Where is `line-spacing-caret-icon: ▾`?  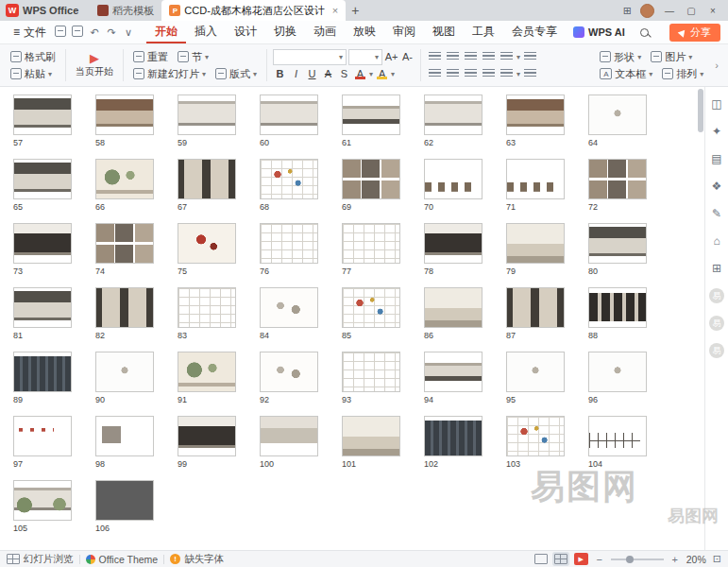 line-spacing-caret-icon: ▾ is located at coordinates (518, 57).